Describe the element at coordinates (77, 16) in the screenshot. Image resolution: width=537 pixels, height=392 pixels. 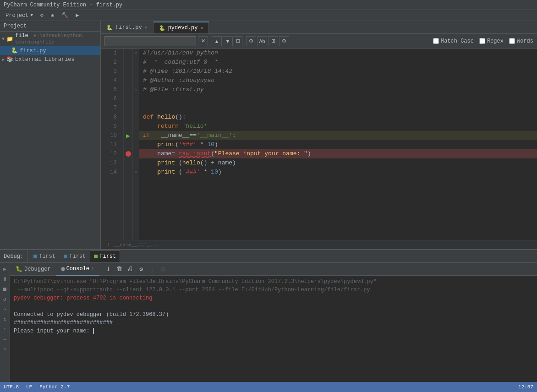
I see `run-icon: ▶` at that location.